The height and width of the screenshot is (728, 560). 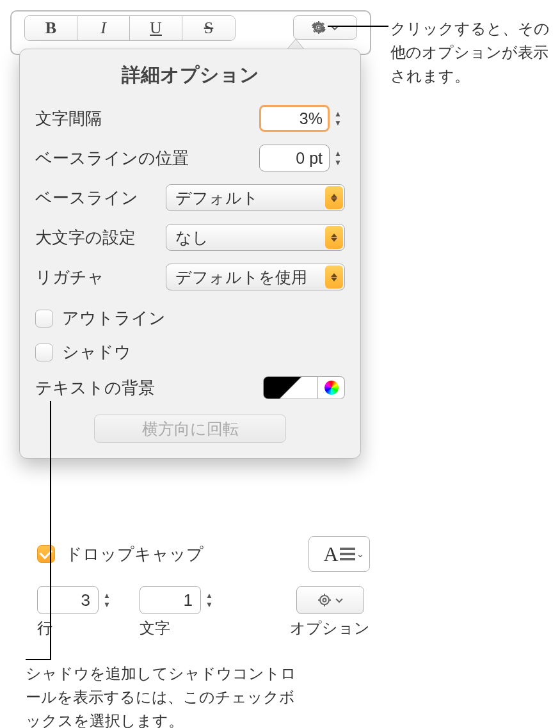 What do you see at coordinates (178, 628) in the screenshot?
I see `dropcap-chars-label: 文字` at bounding box center [178, 628].